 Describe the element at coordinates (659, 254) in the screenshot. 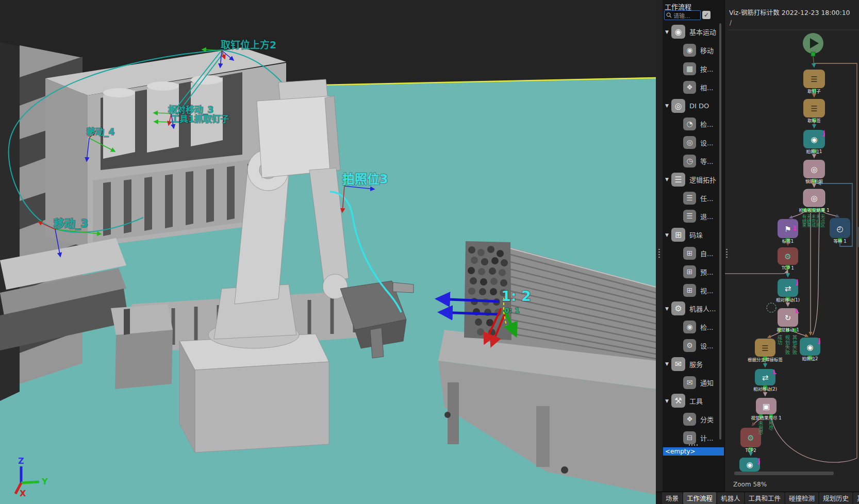

I see `splitter-handle-icon` at that location.